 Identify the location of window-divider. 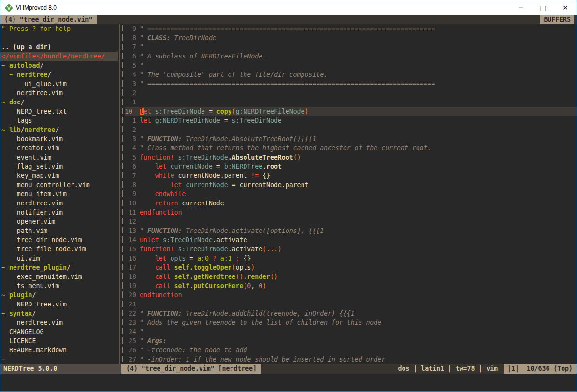
(121, 194).